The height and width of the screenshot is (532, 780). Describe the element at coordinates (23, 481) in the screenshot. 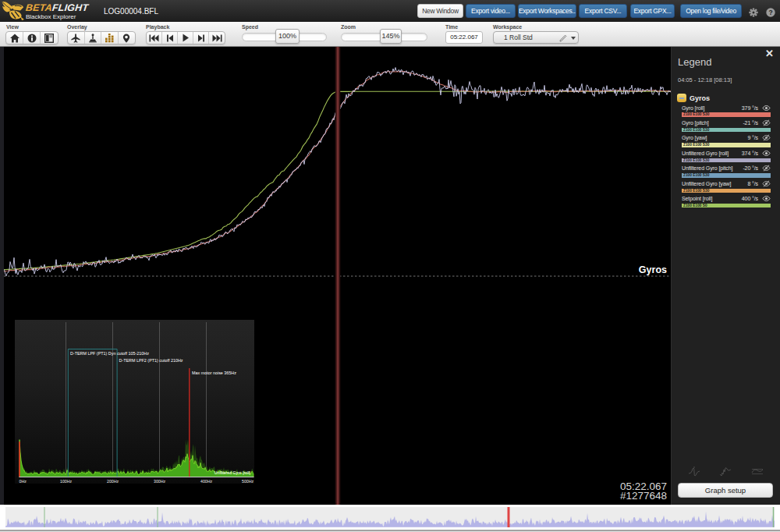

I see `svg-text: 0Hz` at that location.